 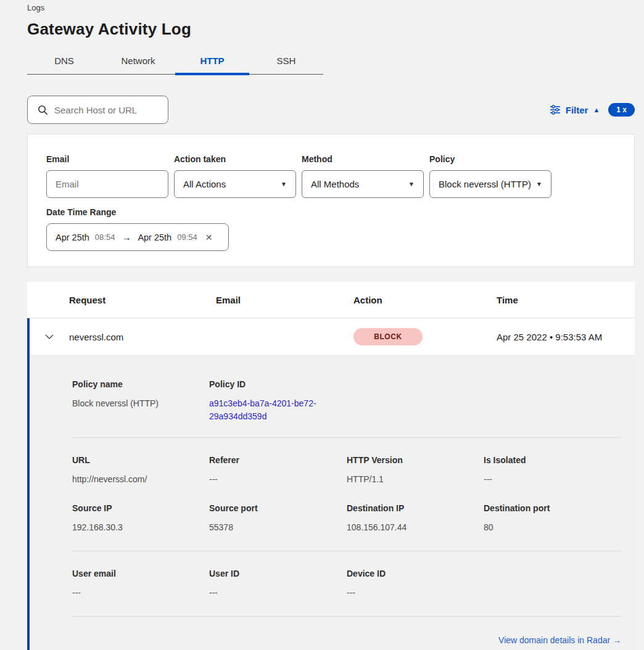 What do you see at coordinates (485, 184) in the screenshot?
I see `policy-value: Block neverssl (HTTP)` at bounding box center [485, 184].